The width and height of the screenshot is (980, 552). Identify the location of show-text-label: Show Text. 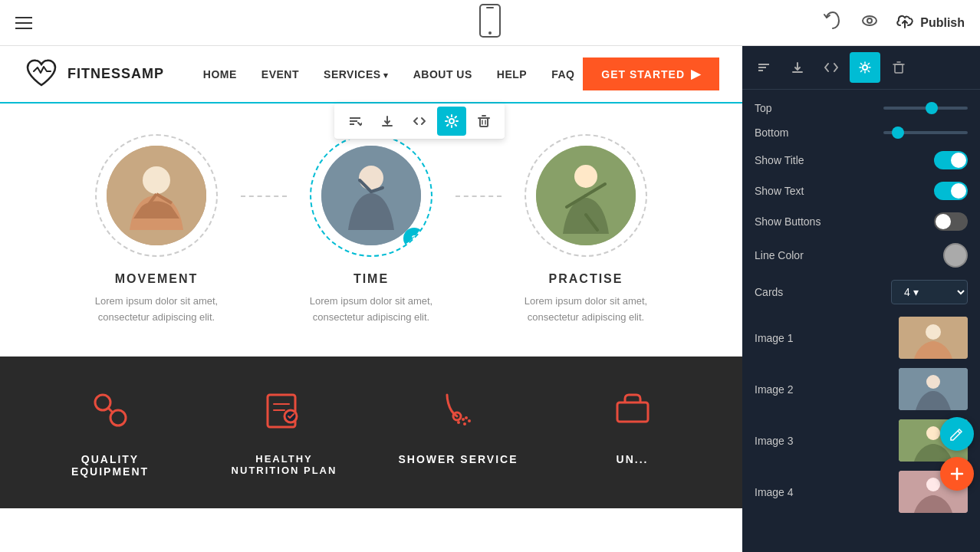
(779, 191).